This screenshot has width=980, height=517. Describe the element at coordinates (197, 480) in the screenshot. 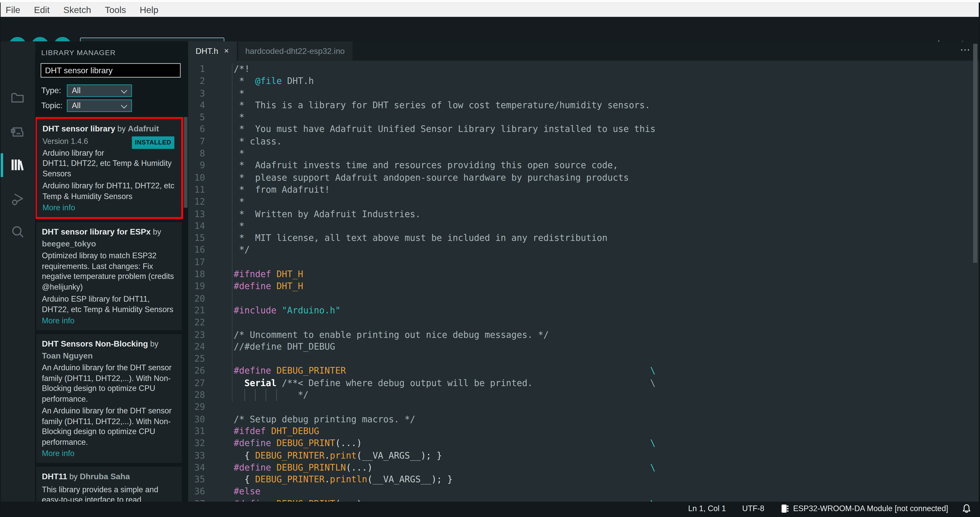

I see `line-number: 35` at that location.